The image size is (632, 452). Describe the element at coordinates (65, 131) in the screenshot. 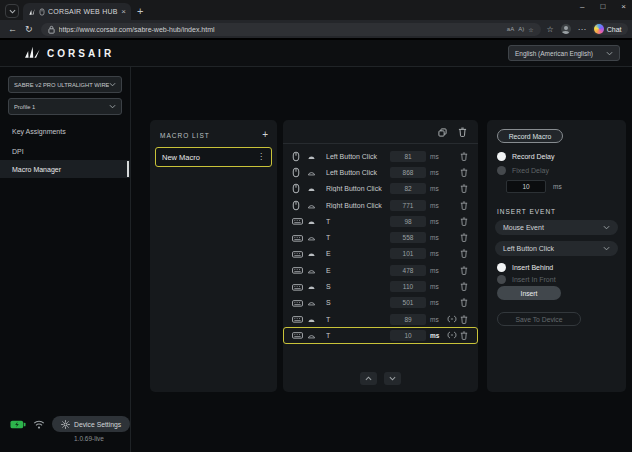

I see `sidebar-item-key-assignments: Key Assignments` at that location.